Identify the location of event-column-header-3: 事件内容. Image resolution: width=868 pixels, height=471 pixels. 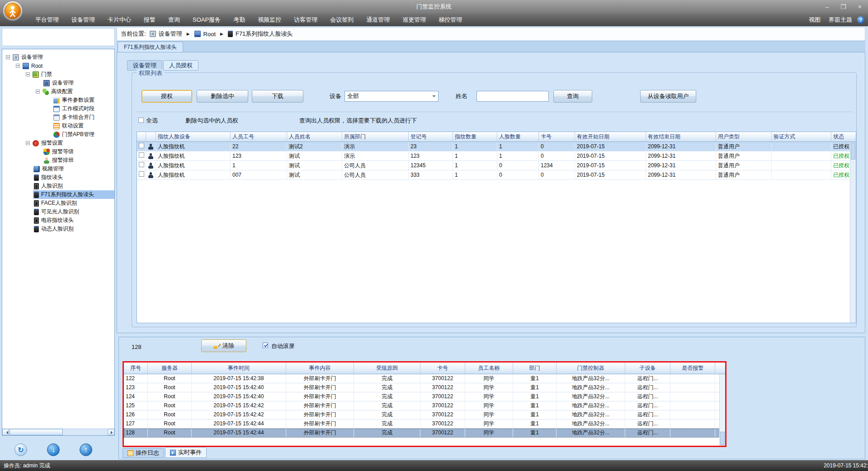
(320, 368).